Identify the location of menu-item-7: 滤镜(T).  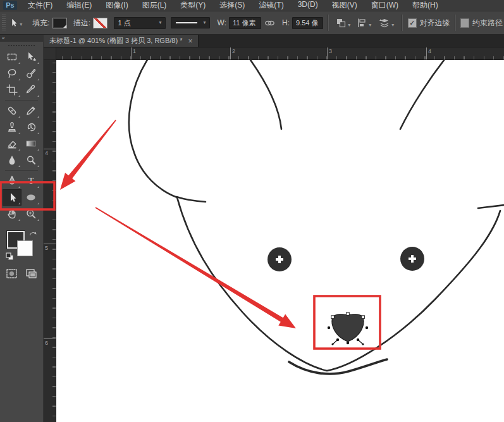
(271, 5).